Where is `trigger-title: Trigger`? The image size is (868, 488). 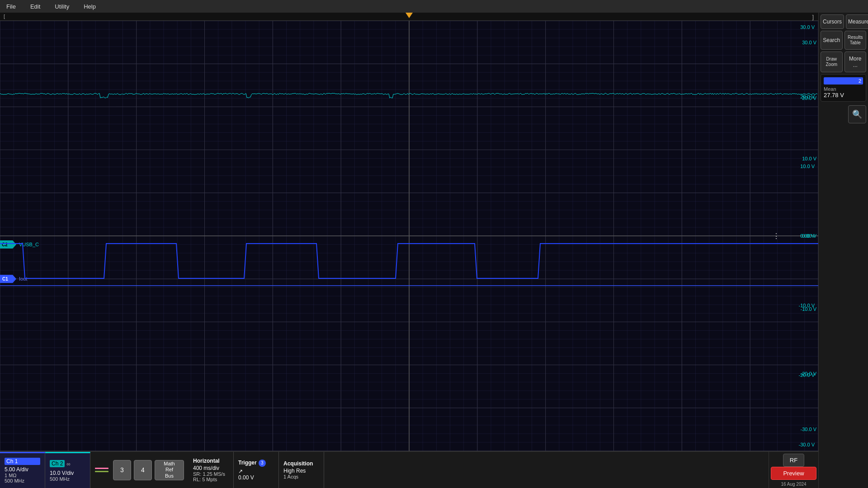
trigger-title: Trigger is located at coordinates (248, 463).